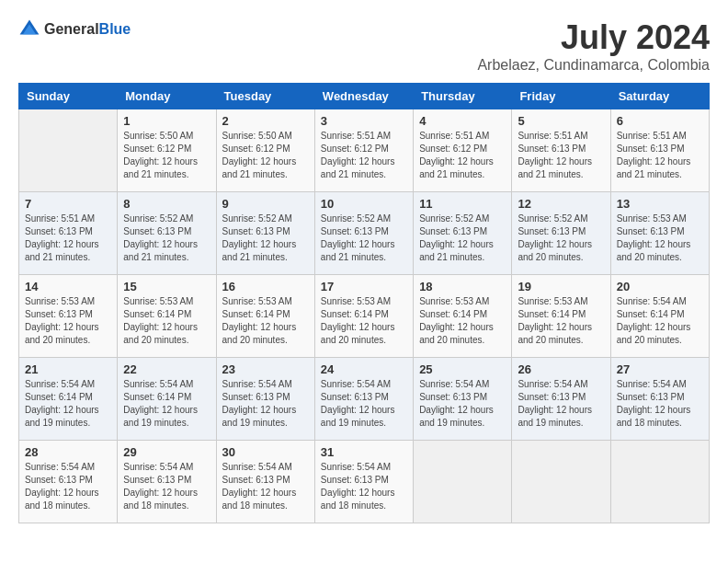 The height and width of the screenshot is (563, 728). What do you see at coordinates (364, 482) in the screenshot?
I see `calendar-week-row: 28Sunrise: 5:54 AMSunset: 6:13 PMDayligh…` at bounding box center [364, 482].